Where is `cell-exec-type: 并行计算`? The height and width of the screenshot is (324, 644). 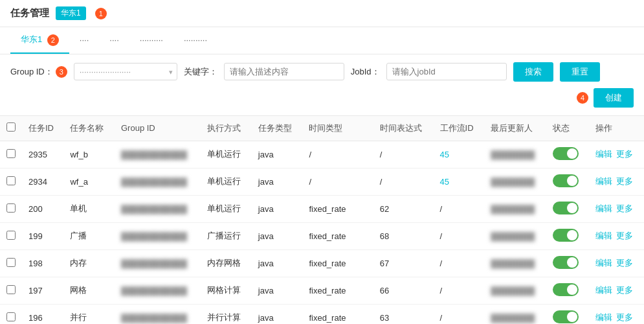 cell-exec-type: 并行计算 is located at coordinates (227, 314).